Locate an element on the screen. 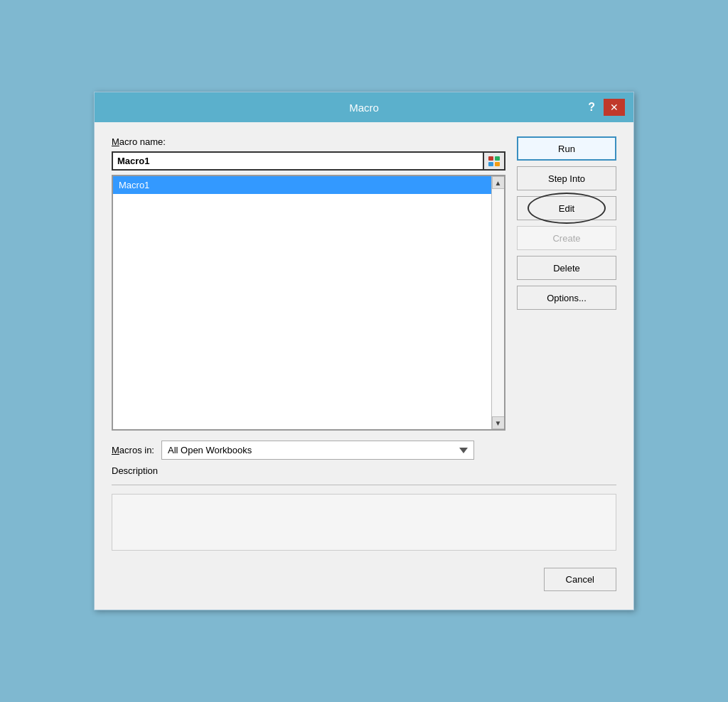 Image resolution: width=728 pixels, height=702 pixels. macro-name-input is located at coordinates (298, 161).